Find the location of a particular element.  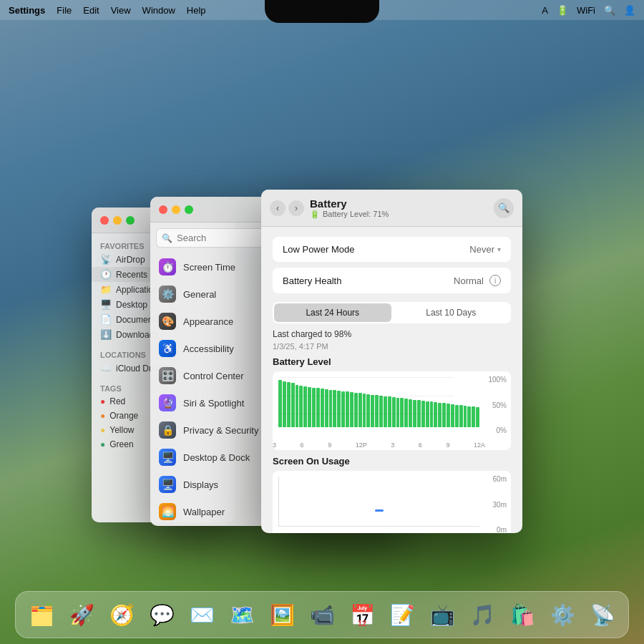

dock-icon-facetime: 📹 is located at coordinates (322, 615).